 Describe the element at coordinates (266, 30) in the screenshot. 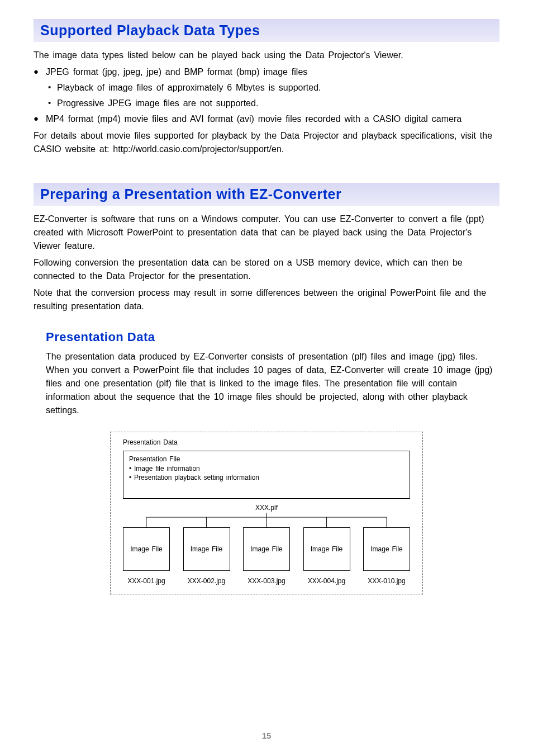

I see `heading-supported-playback: Supported Playback Data Types` at that location.